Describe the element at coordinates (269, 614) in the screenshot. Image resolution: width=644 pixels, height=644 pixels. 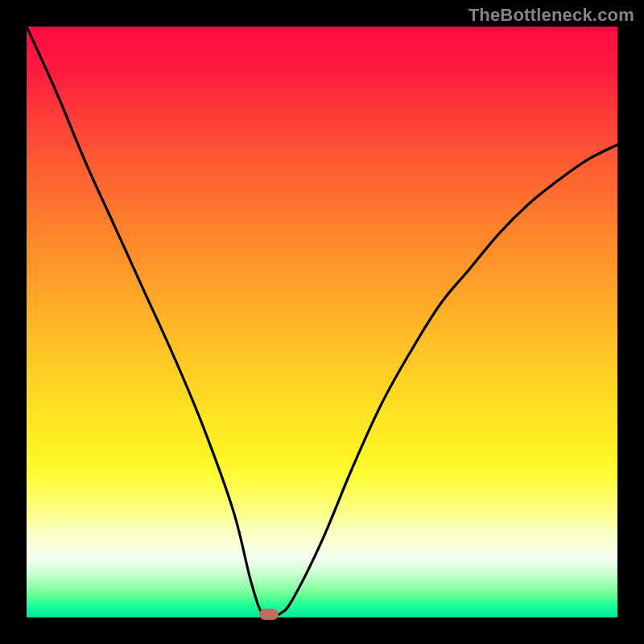
I see `optimal-point-marker` at that location.